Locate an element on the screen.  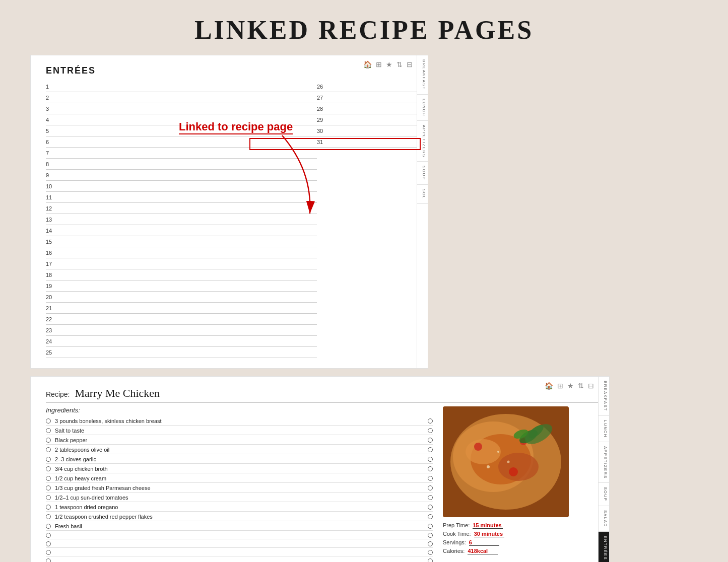
ingredient-9: 1/2–1 cup sun-dried tomatoes is located at coordinates (239, 498).